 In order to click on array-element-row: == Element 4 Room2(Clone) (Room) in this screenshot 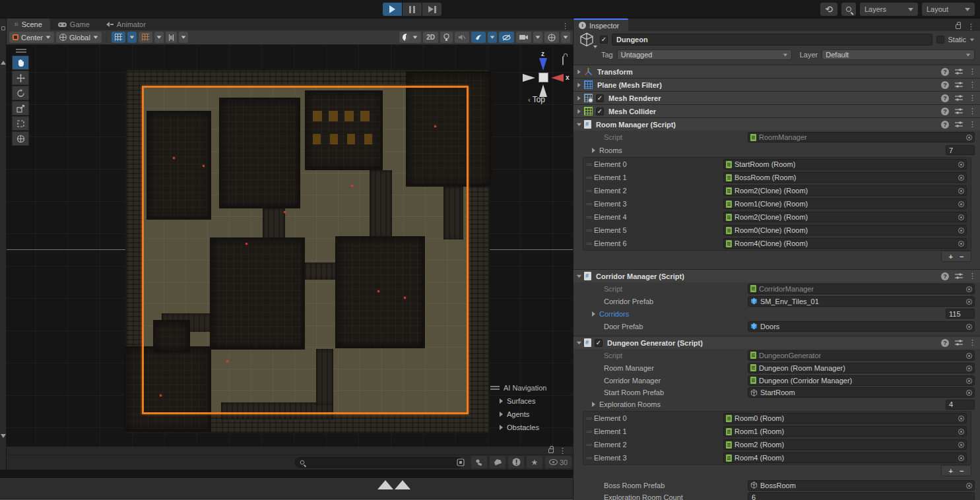, I will do `click(777, 217)`.